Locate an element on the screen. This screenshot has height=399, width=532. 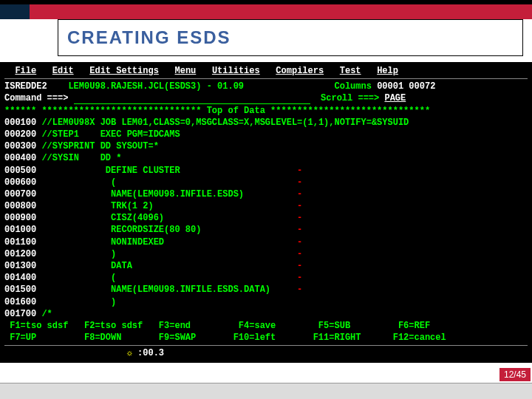
line-number: 000200 is located at coordinates (23, 134).